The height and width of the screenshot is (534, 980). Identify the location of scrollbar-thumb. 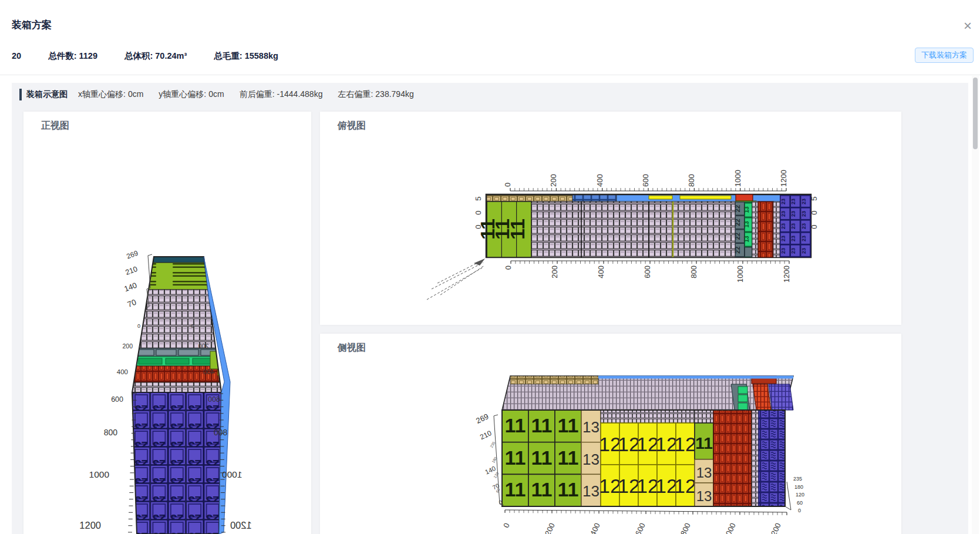
(975, 113).